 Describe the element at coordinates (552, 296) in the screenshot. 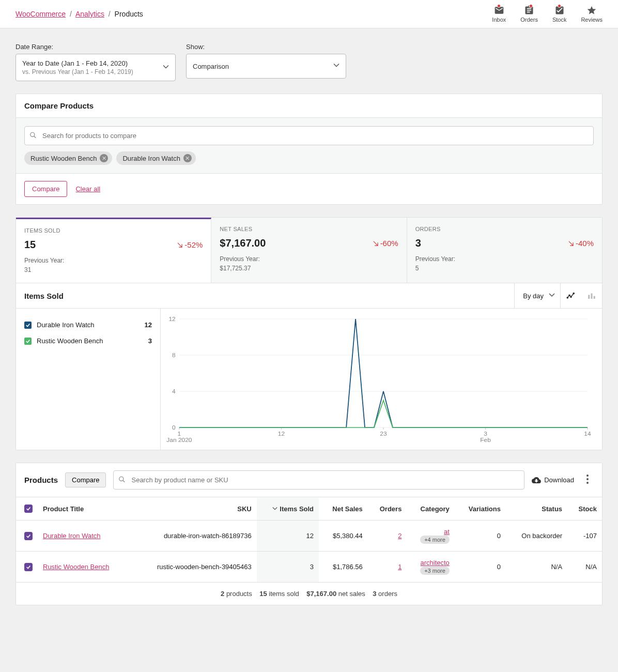

I see `chevron-down-icon` at that location.